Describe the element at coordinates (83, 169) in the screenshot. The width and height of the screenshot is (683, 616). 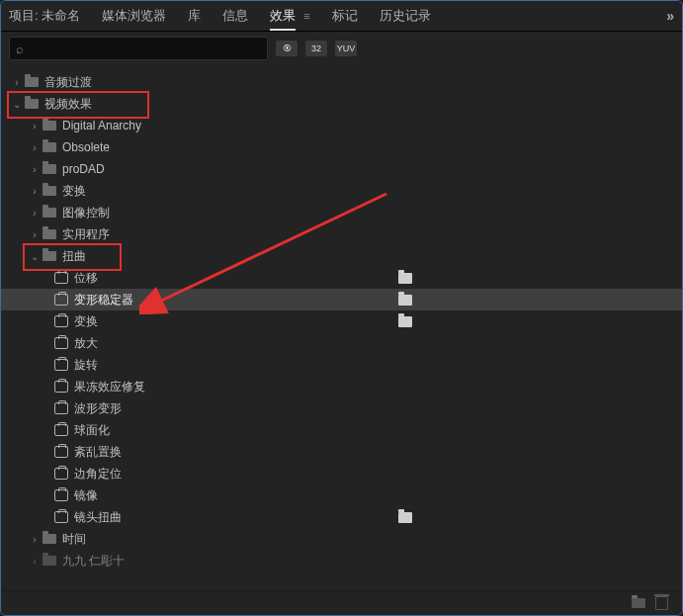
I see `tree-label: proDAD` at that location.